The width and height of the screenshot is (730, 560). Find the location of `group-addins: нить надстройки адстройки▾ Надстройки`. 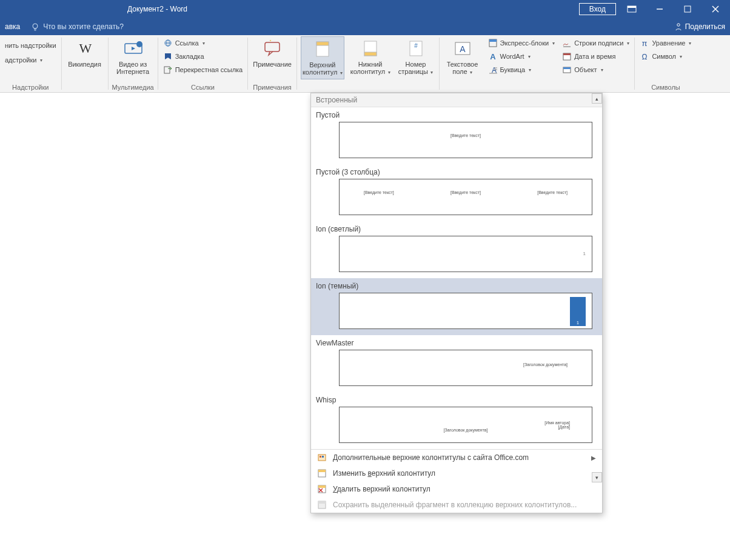

group-addins: нить надстройки адстройки▾ Надстройки is located at coordinates (30, 64).